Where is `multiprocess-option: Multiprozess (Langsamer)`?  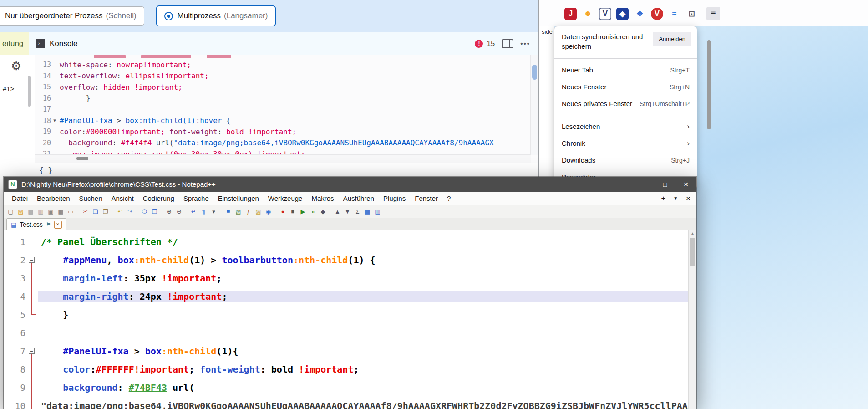 multiprocess-option: Multiprozess (Langsamer) is located at coordinates (216, 16).